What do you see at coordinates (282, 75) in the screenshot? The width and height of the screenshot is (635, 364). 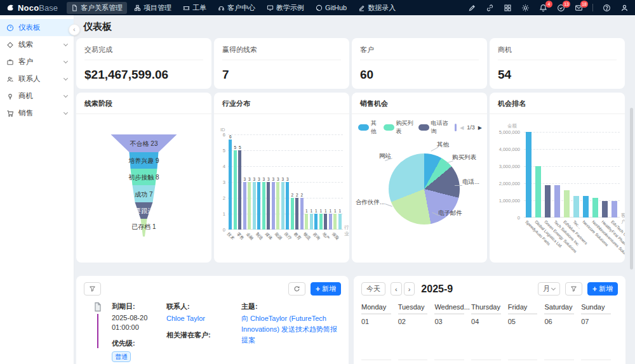 I see `kpi-value: 7` at bounding box center [282, 75].